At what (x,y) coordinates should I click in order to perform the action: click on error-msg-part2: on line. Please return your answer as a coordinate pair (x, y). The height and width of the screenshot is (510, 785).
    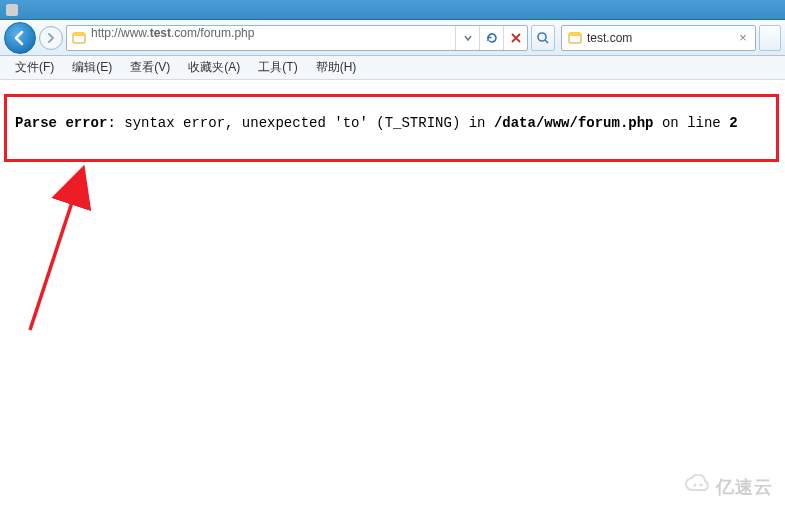
    Looking at the image, I should click on (692, 123).